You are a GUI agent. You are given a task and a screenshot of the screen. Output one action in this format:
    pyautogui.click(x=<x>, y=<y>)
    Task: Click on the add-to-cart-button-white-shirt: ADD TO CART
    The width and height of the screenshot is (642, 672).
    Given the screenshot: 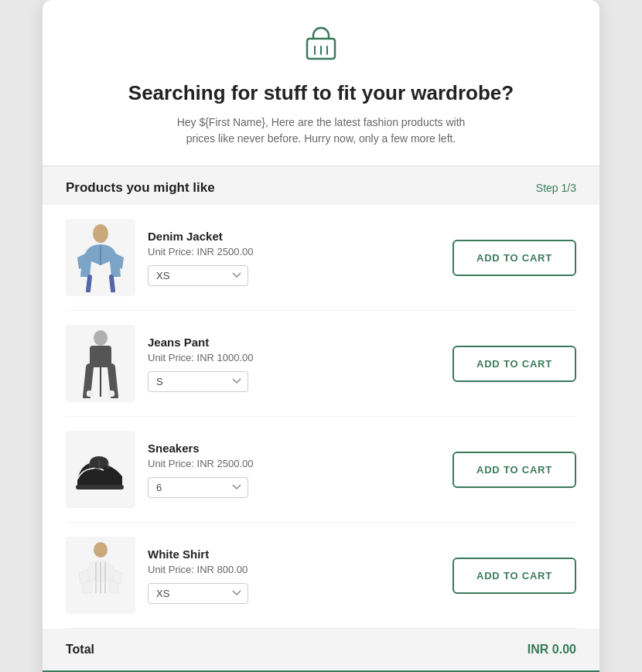 What is the action you would take?
    pyautogui.click(x=514, y=575)
    